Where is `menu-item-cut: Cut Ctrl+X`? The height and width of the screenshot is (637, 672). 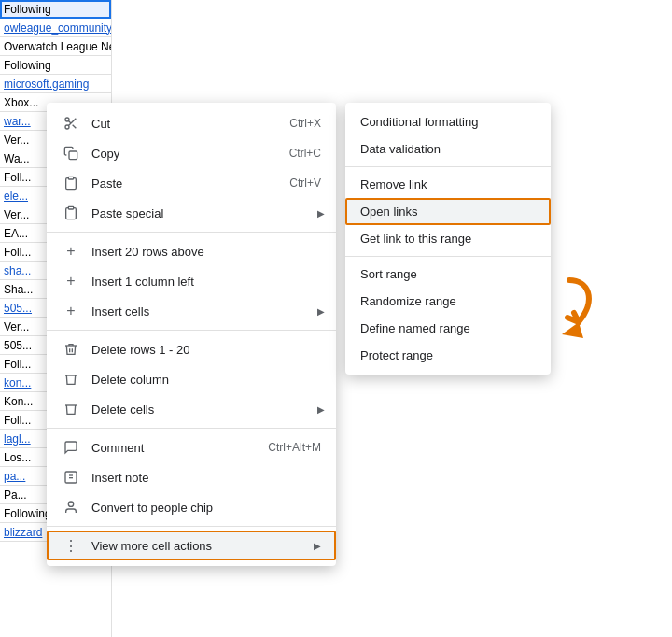
menu-item-cut: Cut Ctrl+X is located at coordinates (191, 123).